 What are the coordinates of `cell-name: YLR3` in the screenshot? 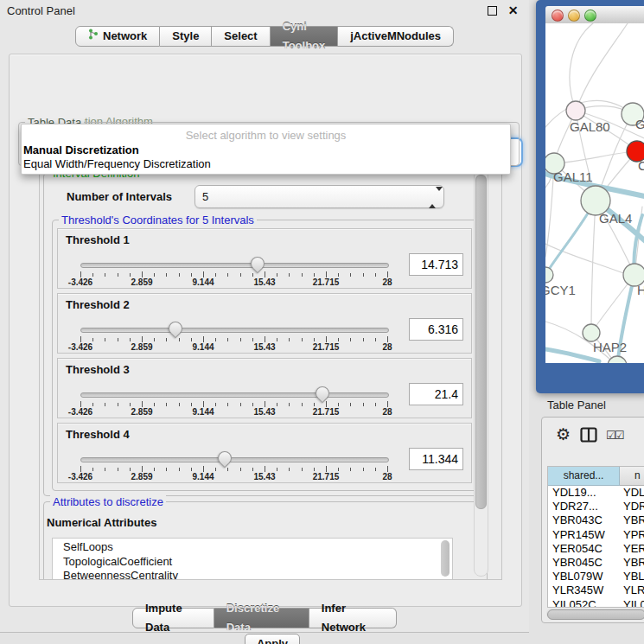 It's located at (634, 590).